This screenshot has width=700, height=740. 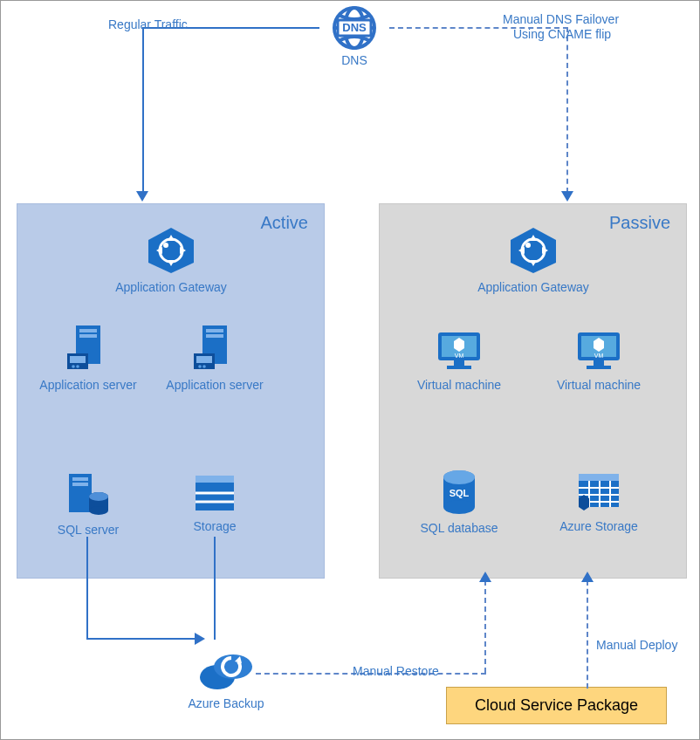 I want to click on label-azure-storage: Azure Storage, so click(x=599, y=526).